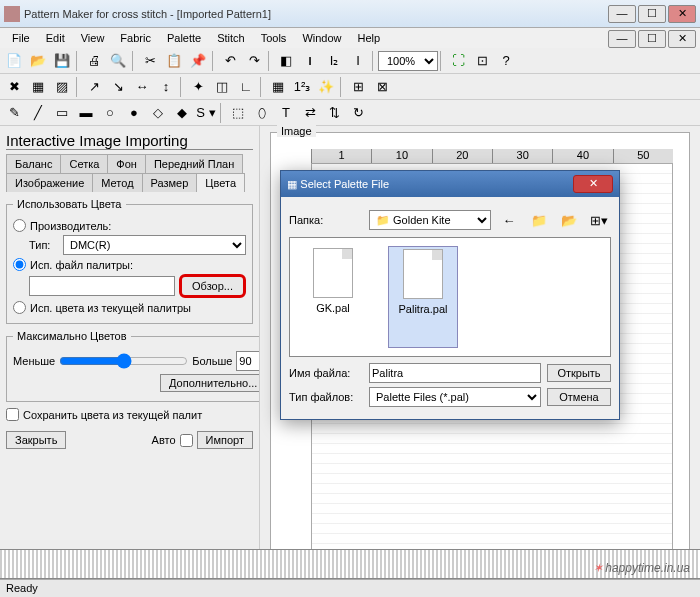 This screenshot has height=597, width=700. Describe the element at coordinates (194, 164) in the screenshot. I see `tab-fg: Передний План` at that location.